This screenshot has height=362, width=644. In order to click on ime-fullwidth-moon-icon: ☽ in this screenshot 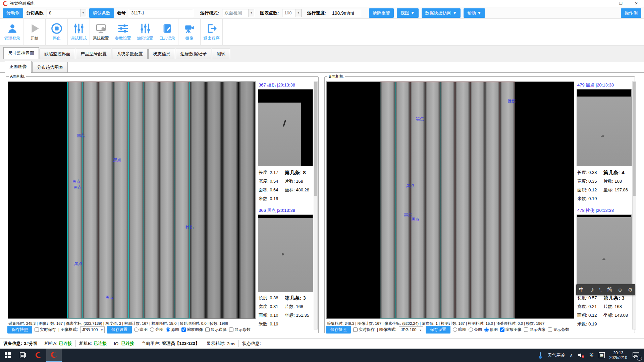, I will do `click(592, 290)`.